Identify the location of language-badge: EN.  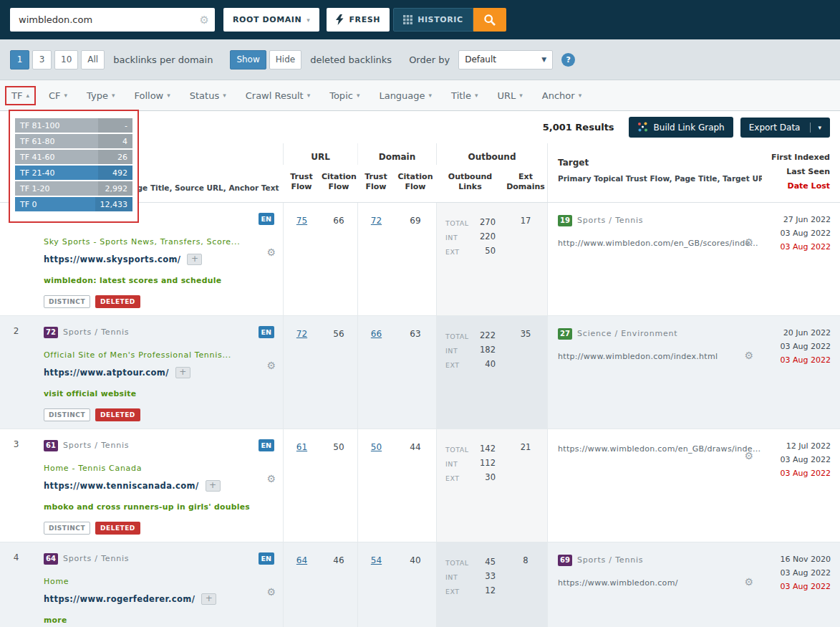
(266, 559).